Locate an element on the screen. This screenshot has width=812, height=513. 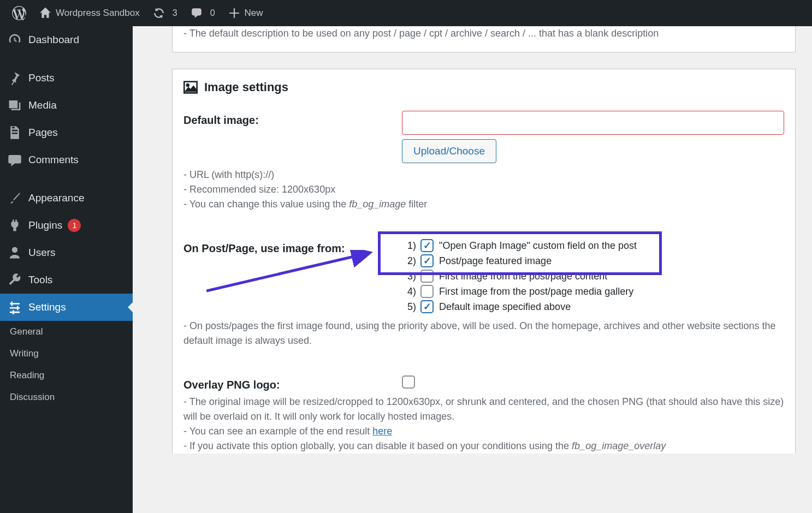
menu-posts: Posts is located at coordinates (67, 78).